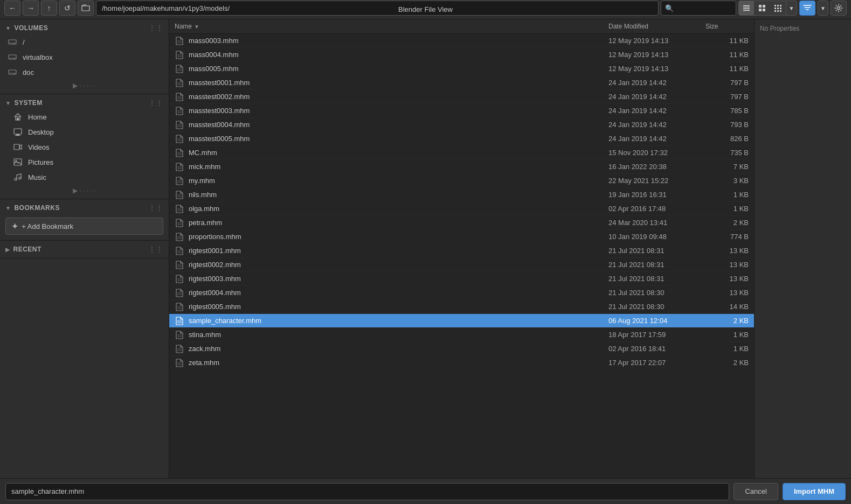 The width and height of the screenshot is (851, 504). I want to click on table-row: masstest0003.mhm24 Jan 2019 14:42785 B, so click(461, 111).